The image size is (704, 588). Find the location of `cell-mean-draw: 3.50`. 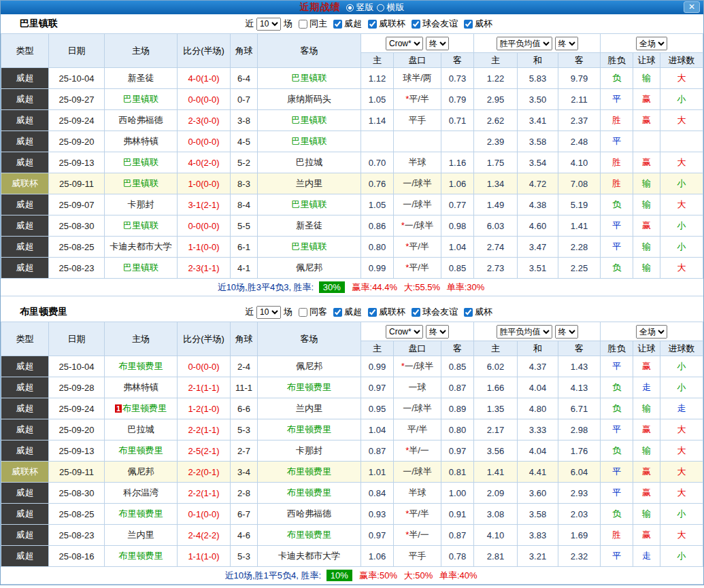

cell-mean-draw: 3.50 is located at coordinates (538, 99).